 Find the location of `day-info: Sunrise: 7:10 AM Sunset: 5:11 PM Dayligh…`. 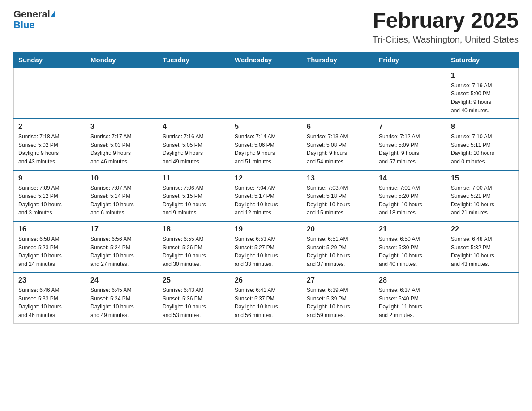

day-info: Sunrise: 7:10 AM Sunset: 5:11 PM Dayligh… is located at coordinates (482, 149).